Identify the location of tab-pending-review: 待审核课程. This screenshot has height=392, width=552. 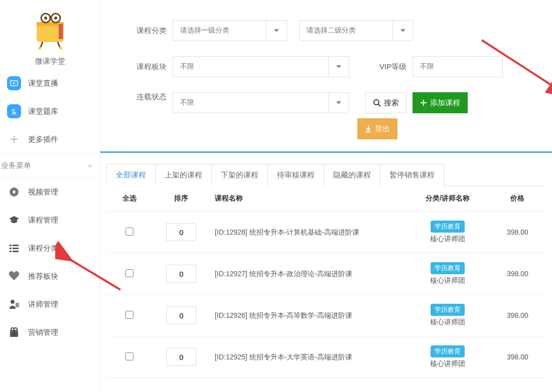
(296, 175).